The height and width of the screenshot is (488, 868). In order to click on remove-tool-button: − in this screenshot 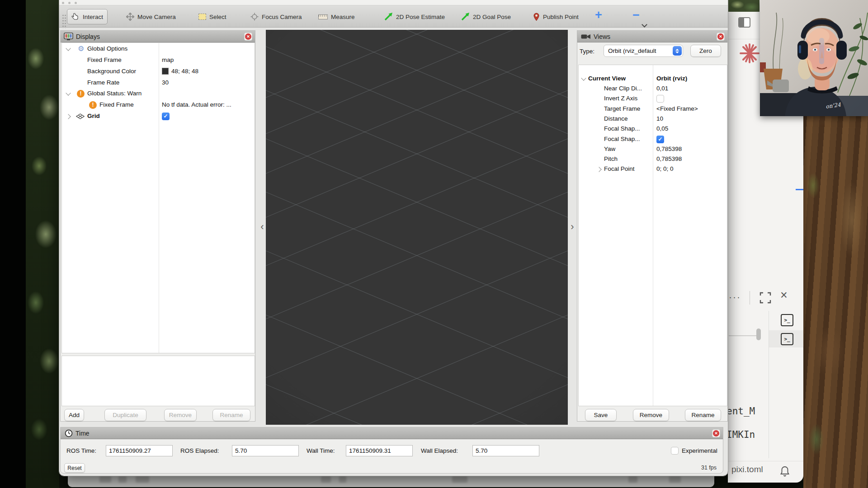, I will do `click(636, 15)`.